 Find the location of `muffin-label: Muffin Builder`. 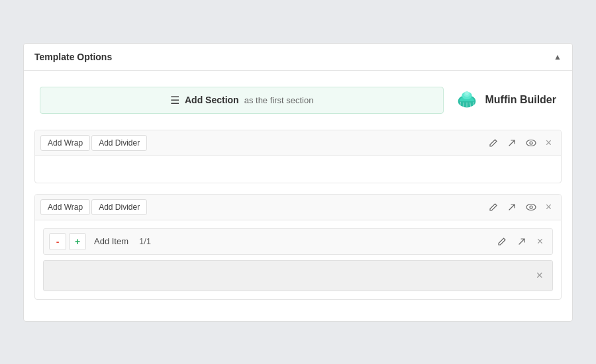

muffin-label: Muffin Builder is located at coordinates (521, 100).